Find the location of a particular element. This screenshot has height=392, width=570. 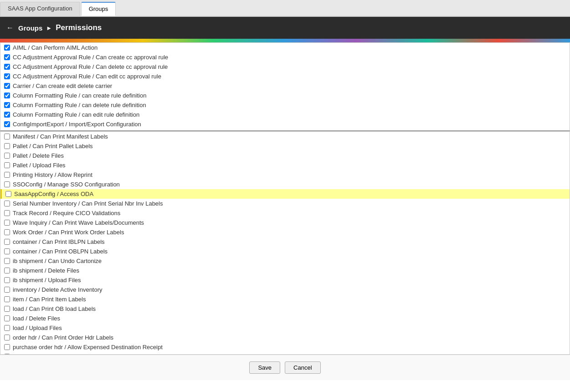

upper-perm-label: ConfigImportExport / Import/Export Confi… is located at coordinates (77, 124).